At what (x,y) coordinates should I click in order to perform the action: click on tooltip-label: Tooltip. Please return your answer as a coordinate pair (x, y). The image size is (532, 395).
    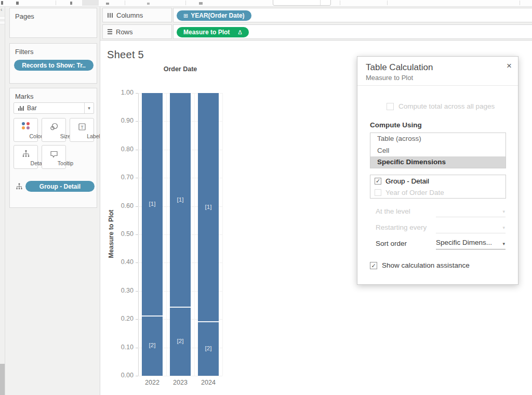
    Looking at the image, I should click on (65, 163).